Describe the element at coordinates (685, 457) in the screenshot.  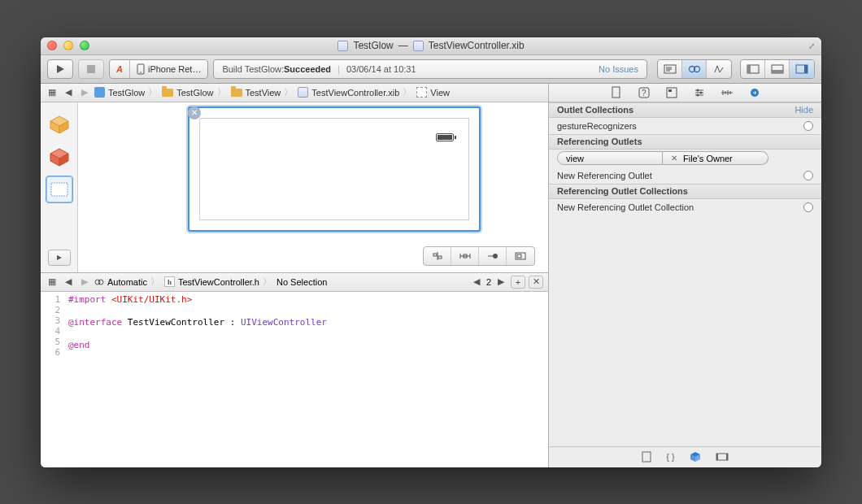
I see `library-tabs: { }` at that location.